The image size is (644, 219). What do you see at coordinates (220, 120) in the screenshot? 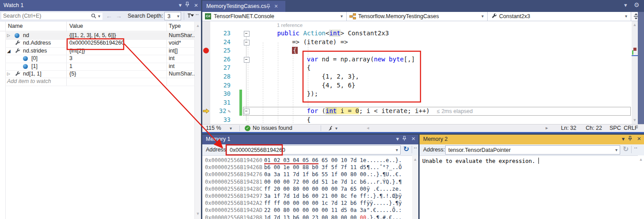
I see `line-number: 33` at bounding box center [220, 120].